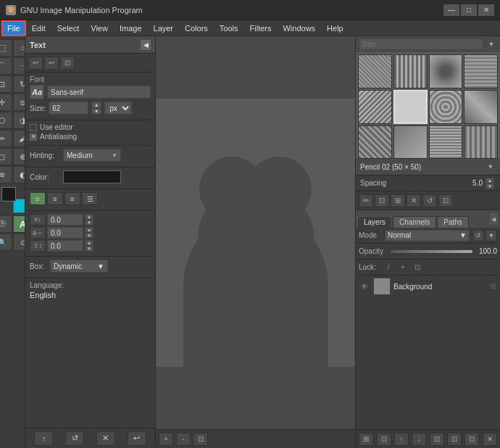 The height and width of the screenshot is (448, 500). I want to click on tool-clone: ⊕, so click(20, 157).